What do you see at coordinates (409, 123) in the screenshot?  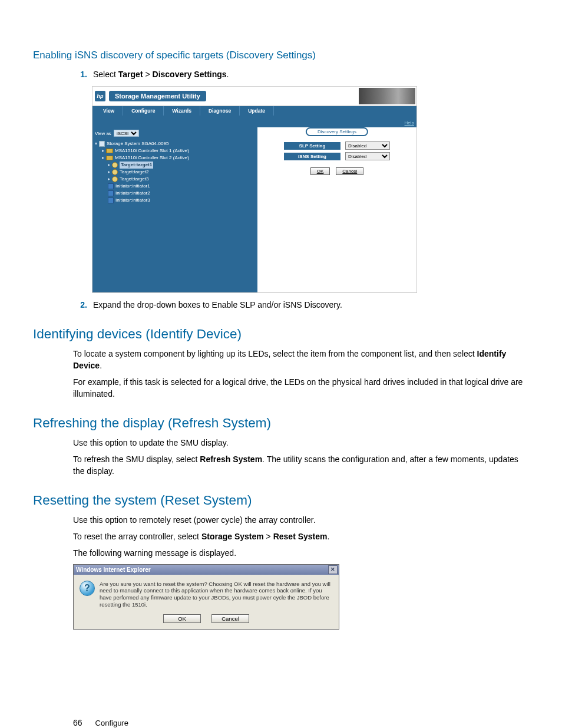 I see `help-link: Help` at bounding box center [409, 123].